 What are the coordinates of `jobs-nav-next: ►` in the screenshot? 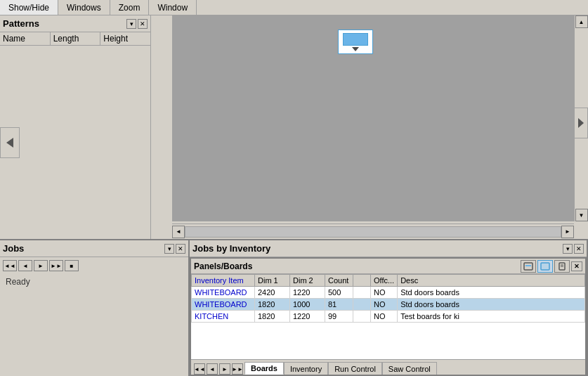 It's located at (41, 266).